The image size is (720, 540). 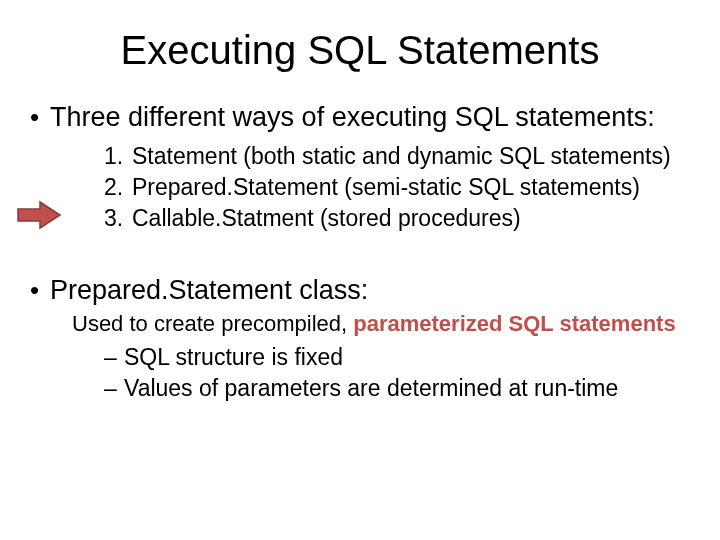 What do you see at coordinates (212, 324) in the screenshot?
I see `subtext-plain: Used to create precompiled,` at bounding box center [212, 324].